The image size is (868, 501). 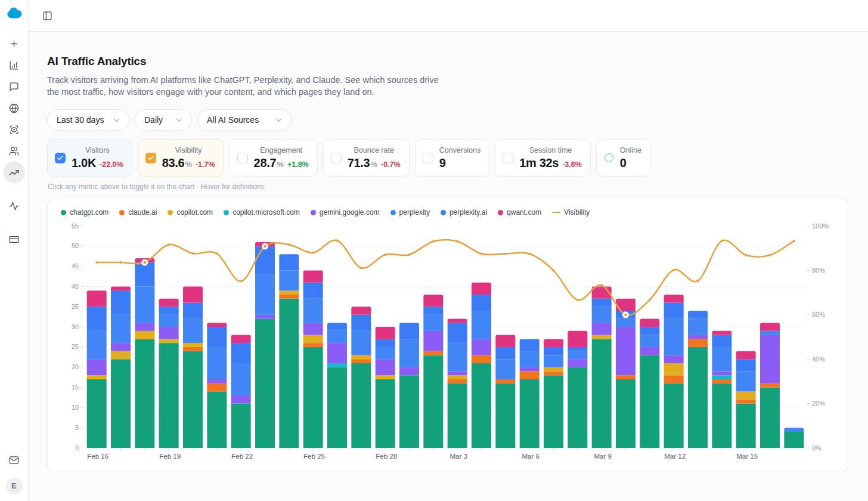 What do you see at coordinates (75, 266) in the screenshot?
I see `svg-text: 45` at bounding box center [75, 266].